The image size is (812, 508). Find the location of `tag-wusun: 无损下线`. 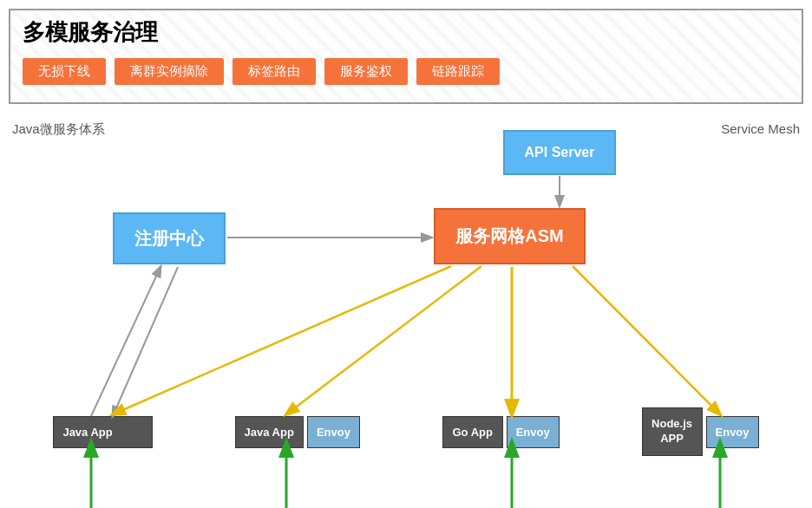

tag-wusun: 无损下线 is located at coordinates (64, 71).